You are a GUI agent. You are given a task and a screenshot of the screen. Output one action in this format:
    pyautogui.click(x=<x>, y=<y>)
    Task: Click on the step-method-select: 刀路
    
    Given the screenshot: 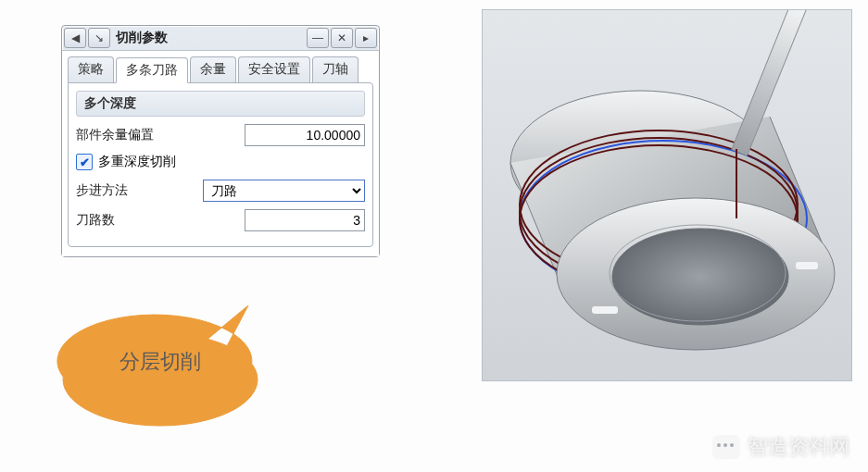 What is the action you would take?
    pyautogui.click(x=283, y=191)
    